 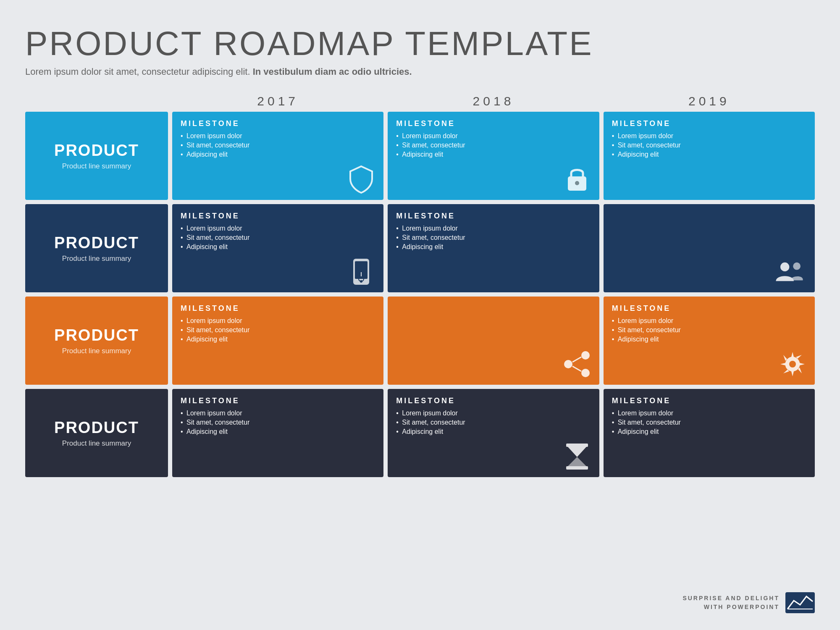 What do you see at coordinates (97, 433) in the screenshot?
I see `product-cell-3: PRODUCT Product line summary` at bounding box center [97, 433].